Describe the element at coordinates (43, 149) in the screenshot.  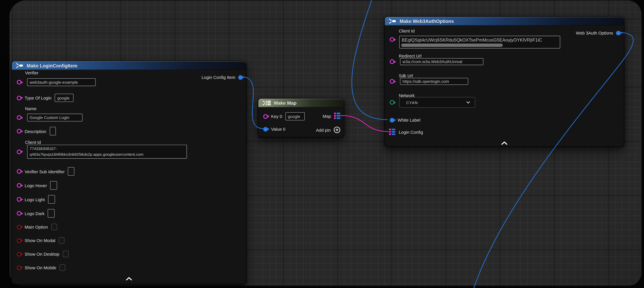
I see `client-id-line1: 774338308167-` at that location.